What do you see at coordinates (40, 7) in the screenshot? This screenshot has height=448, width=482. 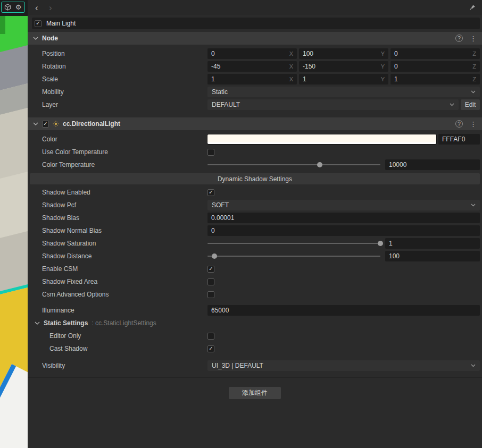 I see `back-button: ‹` at bounding box center [40, 7].